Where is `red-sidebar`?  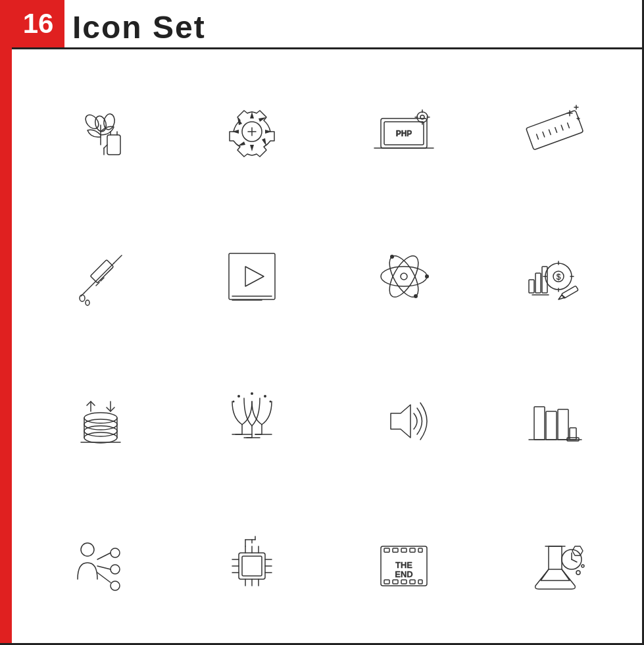
red-sidebar is located at coordinates (6, 322).